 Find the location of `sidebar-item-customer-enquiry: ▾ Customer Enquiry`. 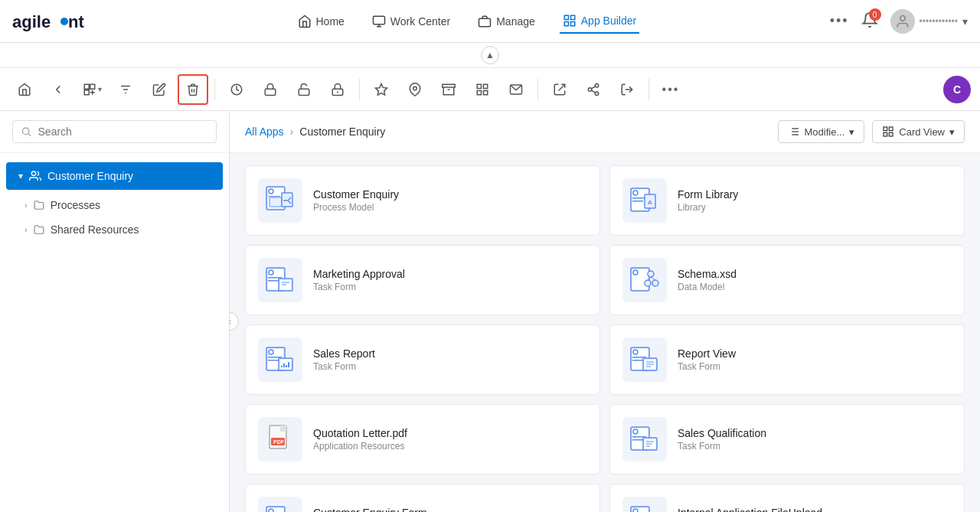

sidebar-item-customer-enquiry: ▾ Customer Enquiry is located at coordinates (115, 176).